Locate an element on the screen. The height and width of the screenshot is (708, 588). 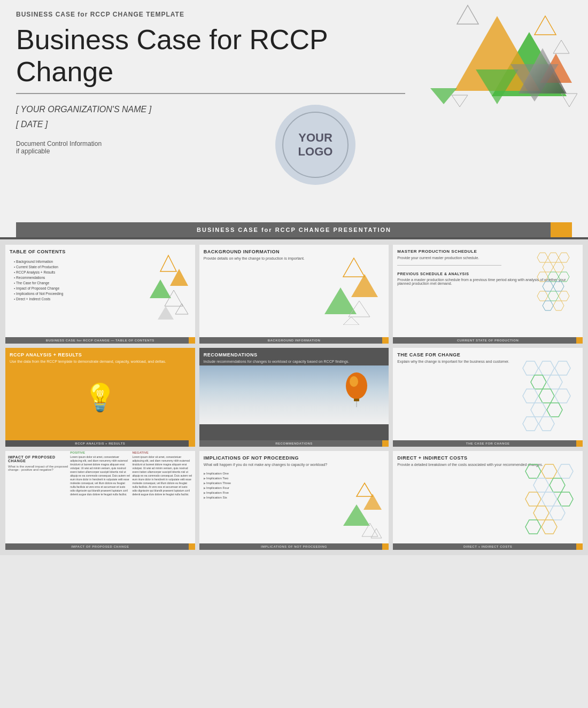
impact-col-2: POSITIVE Lorem ipsum dolor sit amet, con… is located at coordinates (100, 473).